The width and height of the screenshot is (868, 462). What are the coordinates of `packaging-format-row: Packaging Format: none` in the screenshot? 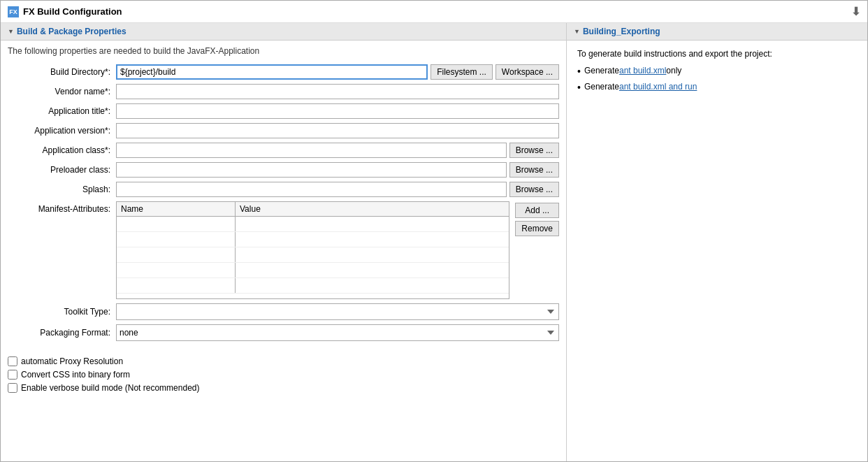 It's located at (284, 333).